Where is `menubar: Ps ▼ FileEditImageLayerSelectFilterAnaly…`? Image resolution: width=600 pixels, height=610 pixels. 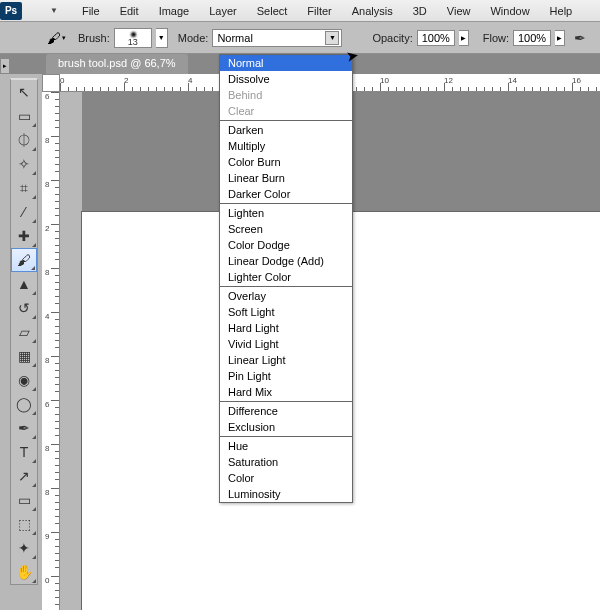
menubar: Ps ▼ FileEditImageLayerSelectFilterAnaly… is located at coordinates (300, 11).